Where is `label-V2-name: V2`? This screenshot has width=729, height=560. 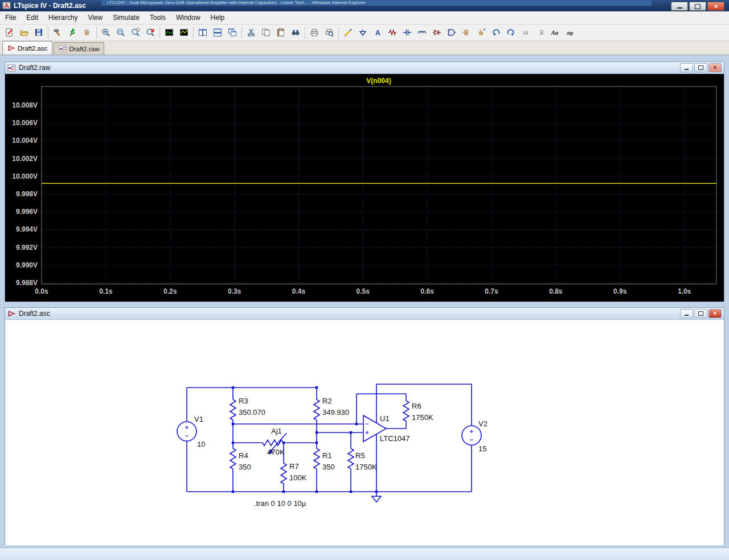
label-V2-name: V2 is located at coordinates (483, 423).